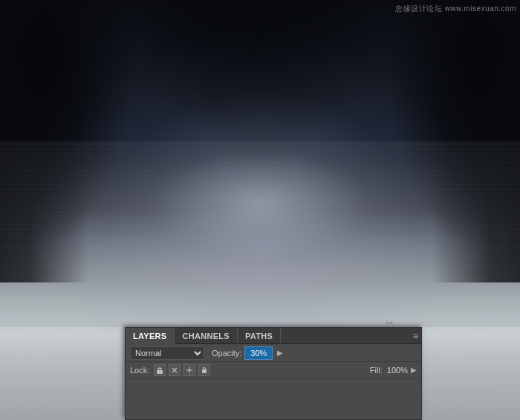 The height and width of the screenshot is (420, 520). Describe the element at coordinates (204, 370) in the screenshot. I see `lock-all-btn` at that location.